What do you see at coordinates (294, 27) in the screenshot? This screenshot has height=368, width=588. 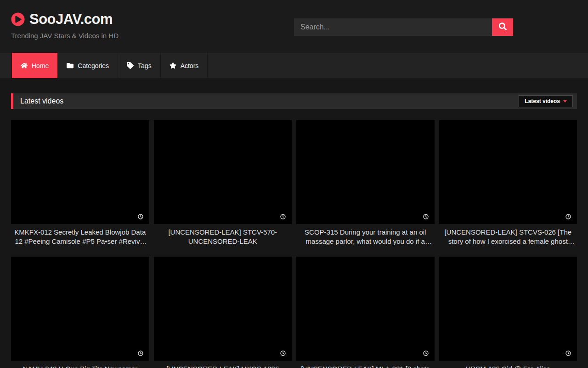 I see `site-header: SooJAV.com Trending JAV Stars & Videos i…` at bounding box center [294, 27].